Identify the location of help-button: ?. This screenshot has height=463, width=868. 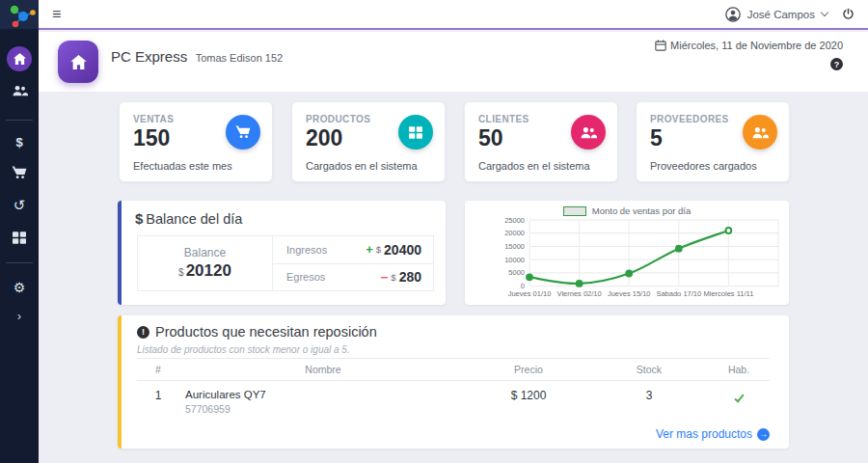
(837, 64).